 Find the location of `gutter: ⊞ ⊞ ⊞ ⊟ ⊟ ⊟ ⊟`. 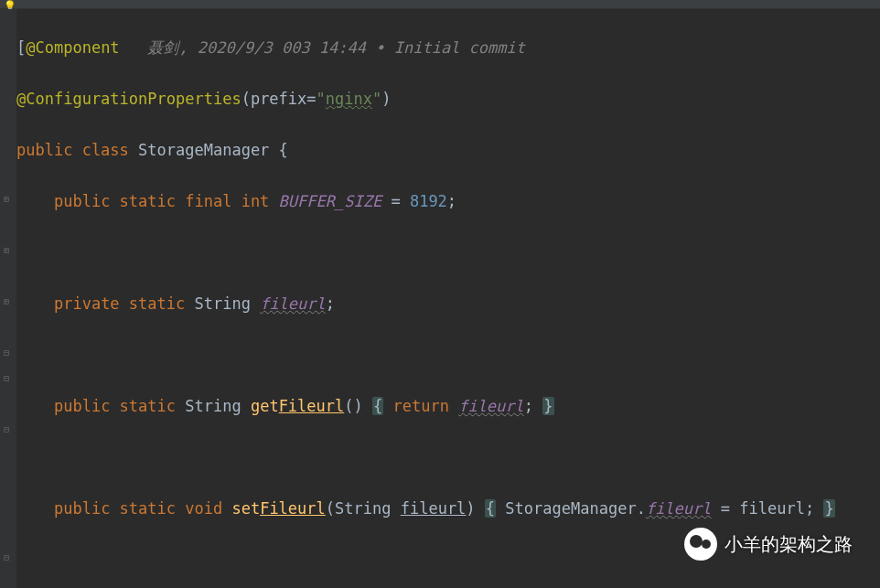

gutter: ⊞ ⊞ ⊞ ⊟ ⊟ ⊟ ⊟ is located at coordinates (8, 298).